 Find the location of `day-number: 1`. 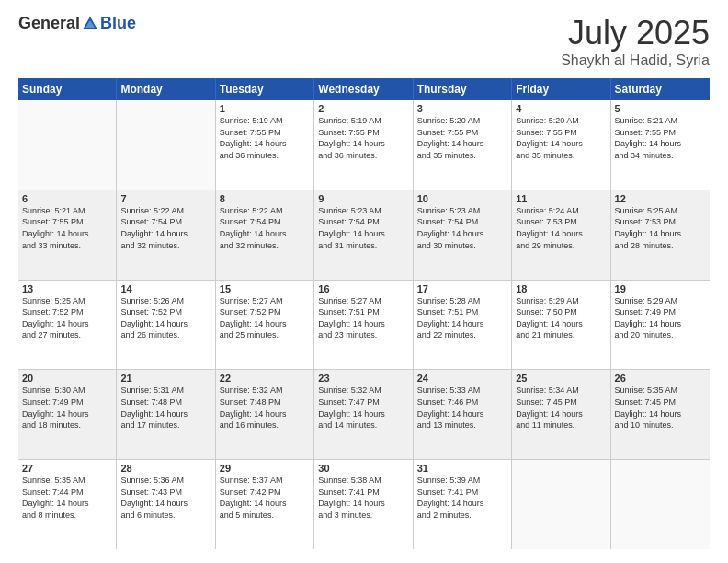

day-number: 1 is located at coordinates (265, 109).